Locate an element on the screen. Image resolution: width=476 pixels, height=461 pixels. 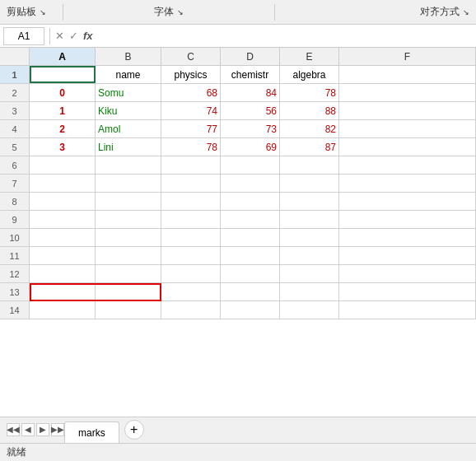
cell-d2: 84 is located at coordinates (250, 92).